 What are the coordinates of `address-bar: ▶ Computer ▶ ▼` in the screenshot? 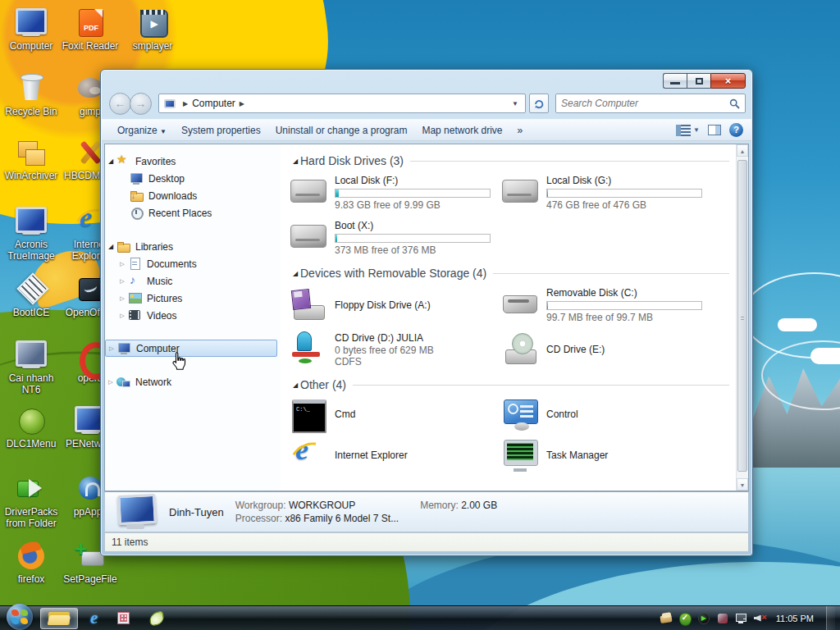 It's located at (342, 103).